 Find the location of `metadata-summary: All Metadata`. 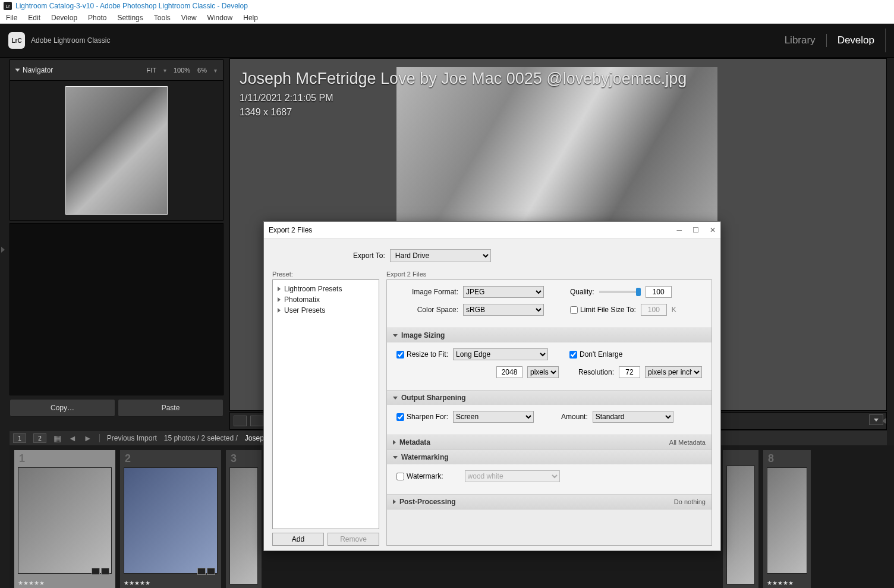

metadata-summary: All Metadata is located at coordinates (687, 442).